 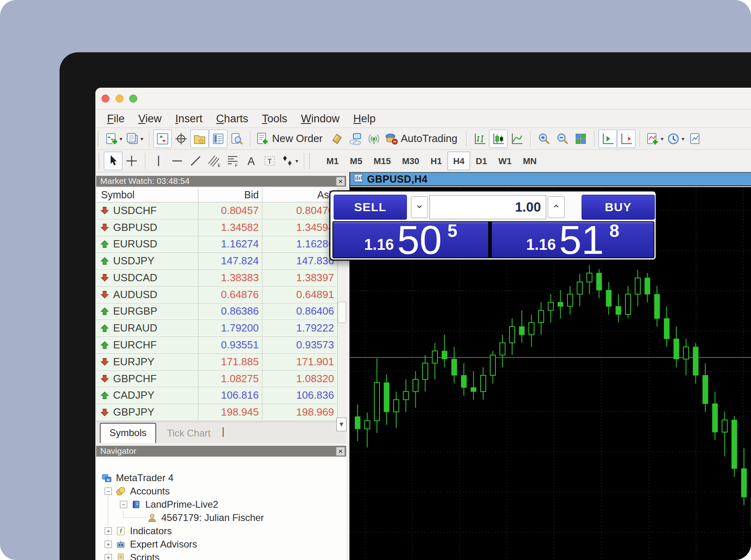 I want to click on tab-symbols: Symbols, so click(x=128, y=433).